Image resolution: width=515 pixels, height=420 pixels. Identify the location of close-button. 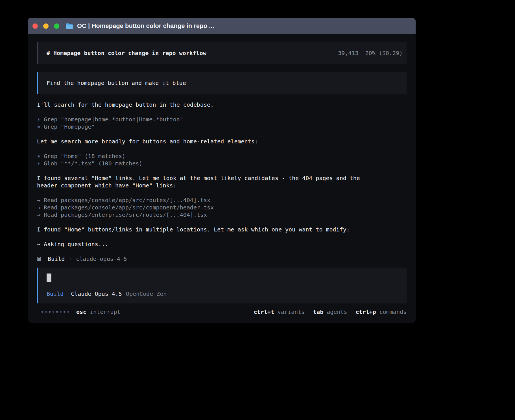
(35, 26).